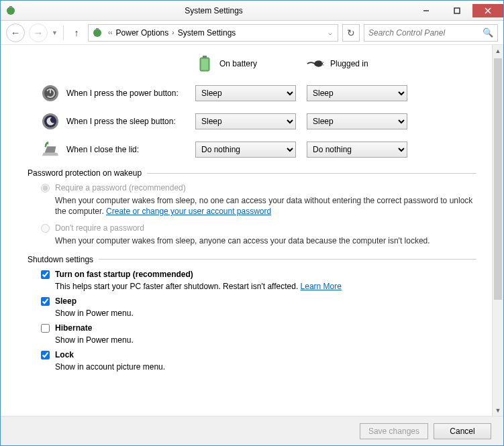 The height and width of the screenshot is (446, 504). Describe the element at coordinates (15, 33) in the screenshot. I see `back-button: ←` at that location.